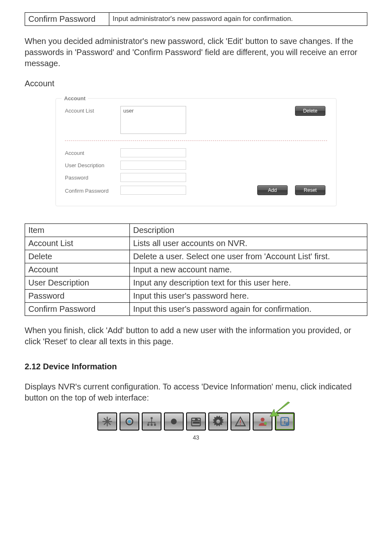 The height and width of the screenshot is (555, 392). I want to click on mini-table-col1: Confirm Password, so click(67, 19).